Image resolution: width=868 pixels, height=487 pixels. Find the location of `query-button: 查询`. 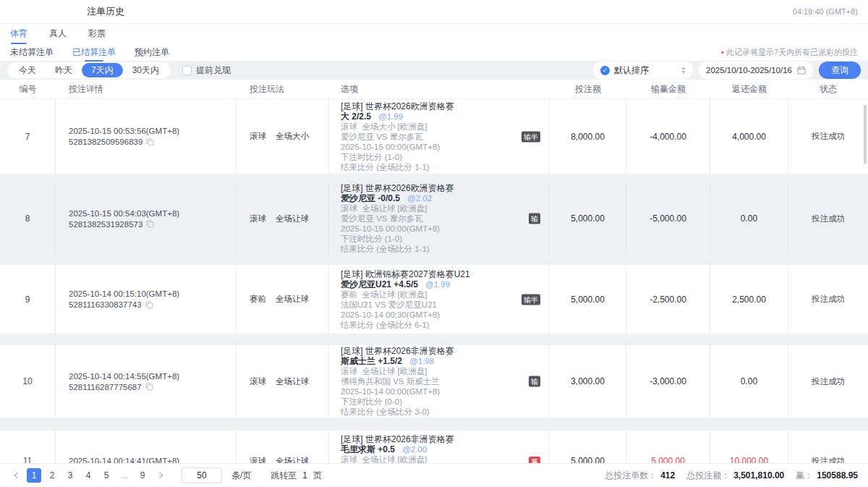

query-button: 查询 is located at coordinates (840, 70).